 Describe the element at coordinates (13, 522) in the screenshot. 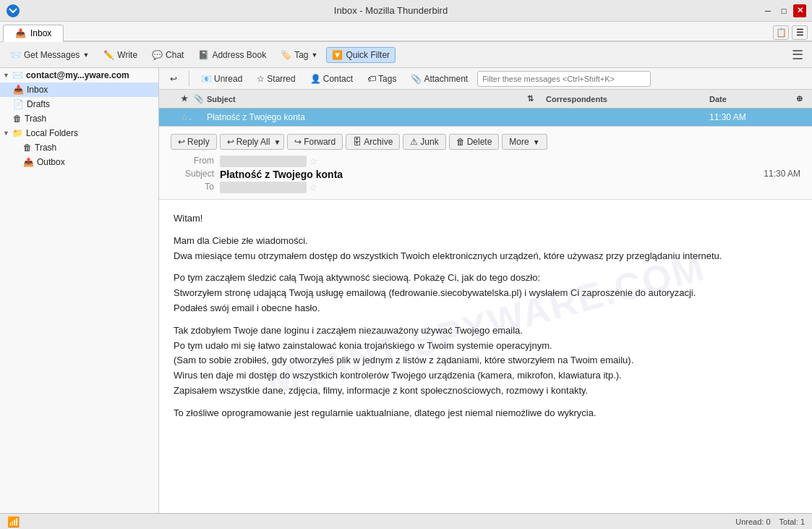

I see `statusbar-left: 📶` at that location.